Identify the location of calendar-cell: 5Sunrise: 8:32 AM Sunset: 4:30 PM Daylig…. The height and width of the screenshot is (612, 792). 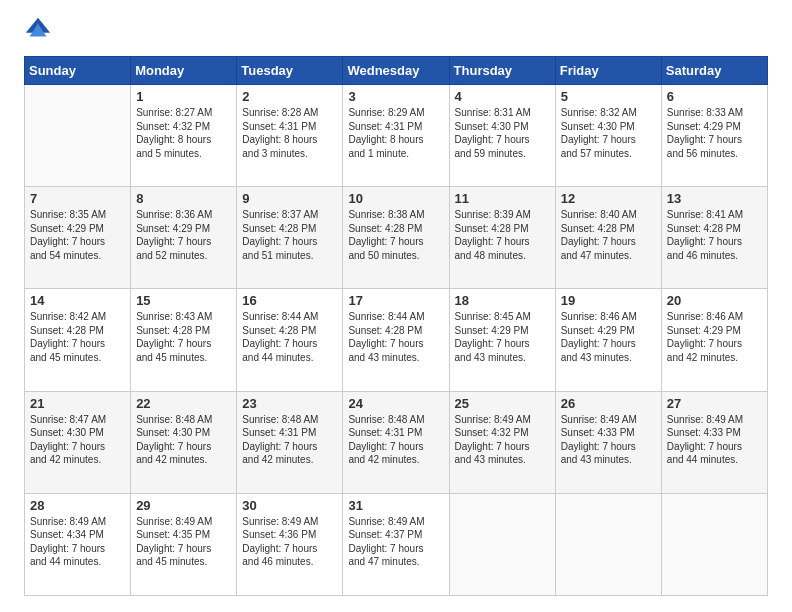
(608, 136).